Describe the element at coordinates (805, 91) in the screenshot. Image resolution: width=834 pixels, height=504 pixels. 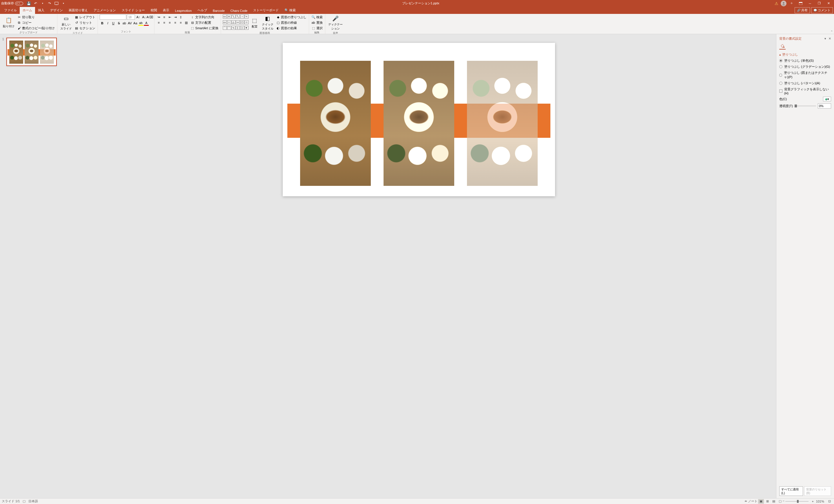
I see `hide-bg-checkbox: 背景グラフィックを表示しない(H)` at that location.